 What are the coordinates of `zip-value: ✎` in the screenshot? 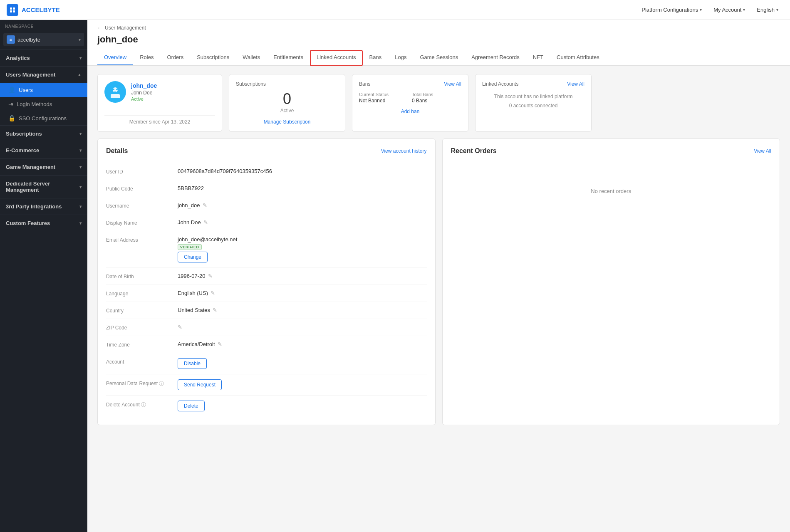 It's located at (302, 327).